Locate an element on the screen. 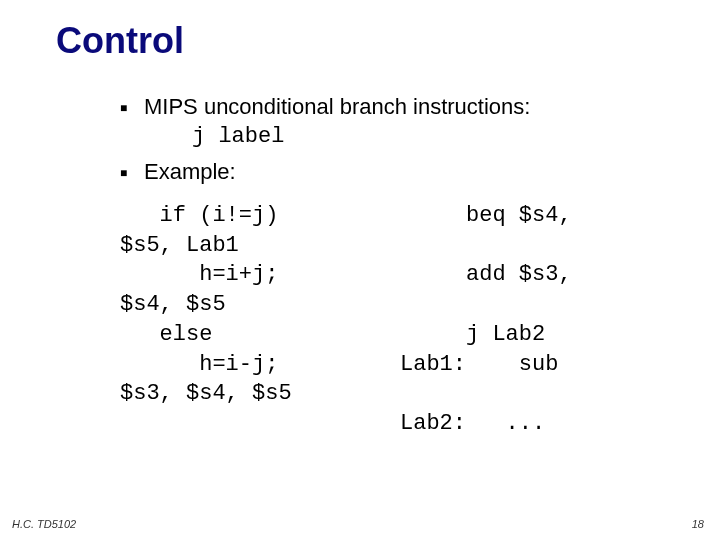  bullet-body: MIPS unconditional branch instructions: … is located at coordinates (412, 122).